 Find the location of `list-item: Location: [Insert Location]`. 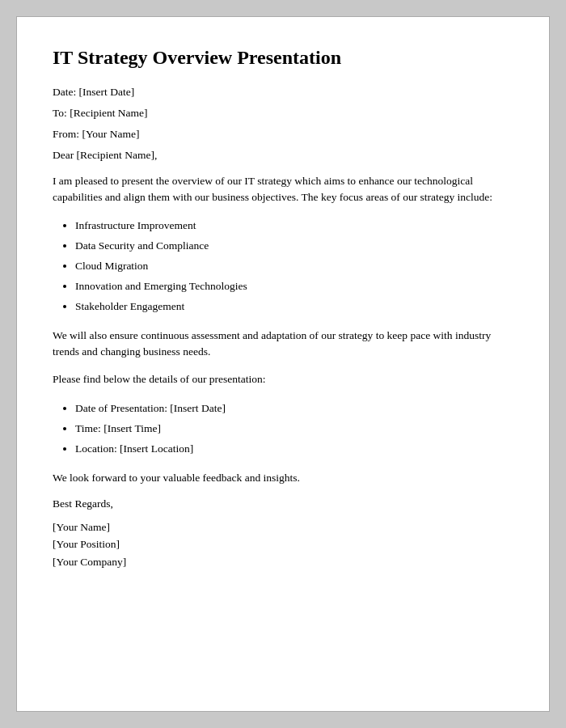

list-item: Location: [Insert Location] is located at coordinates (294, 450).